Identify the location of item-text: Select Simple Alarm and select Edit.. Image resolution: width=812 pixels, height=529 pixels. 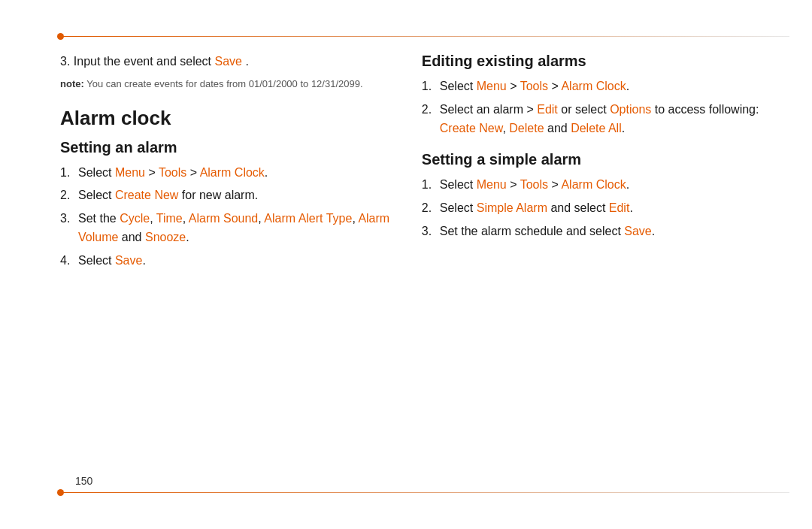
(611, 209).